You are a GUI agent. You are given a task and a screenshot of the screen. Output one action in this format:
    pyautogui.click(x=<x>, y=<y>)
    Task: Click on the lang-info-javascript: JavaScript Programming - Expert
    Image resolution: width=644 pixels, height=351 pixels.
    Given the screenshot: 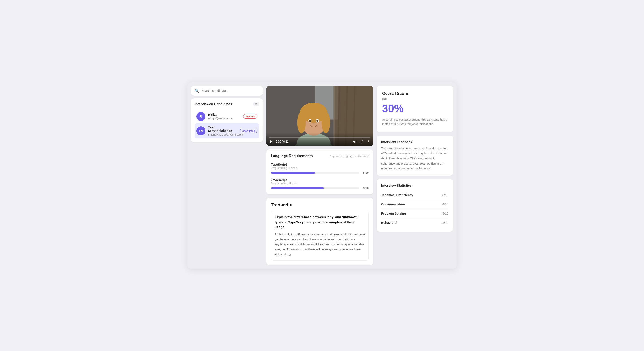 What is the action you would take?
    pyautogui.click(x=320, y=182)
    